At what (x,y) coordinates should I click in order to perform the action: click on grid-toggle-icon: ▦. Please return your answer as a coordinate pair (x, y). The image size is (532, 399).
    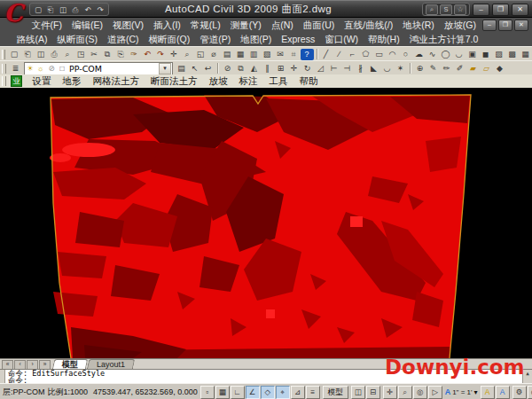
    Looking at the image, I should click on (223, 392).